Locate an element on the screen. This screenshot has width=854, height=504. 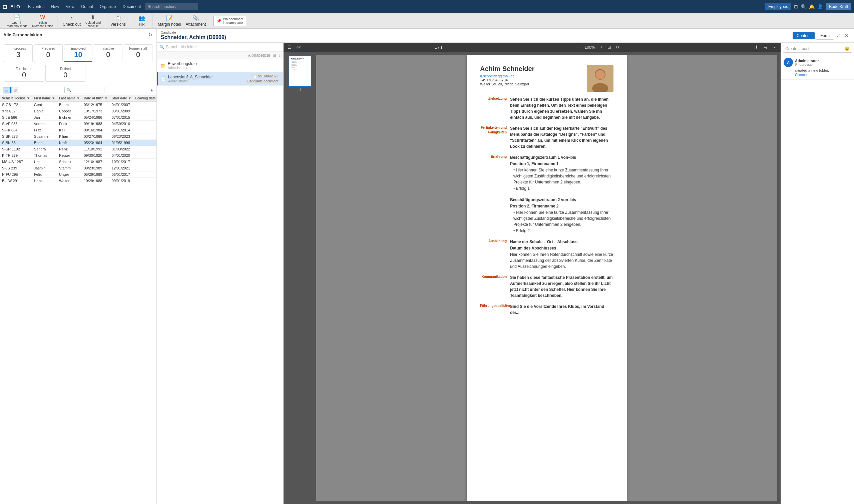
col-leaving: Leaving date. ▼ is located at coordinates (145, 98).